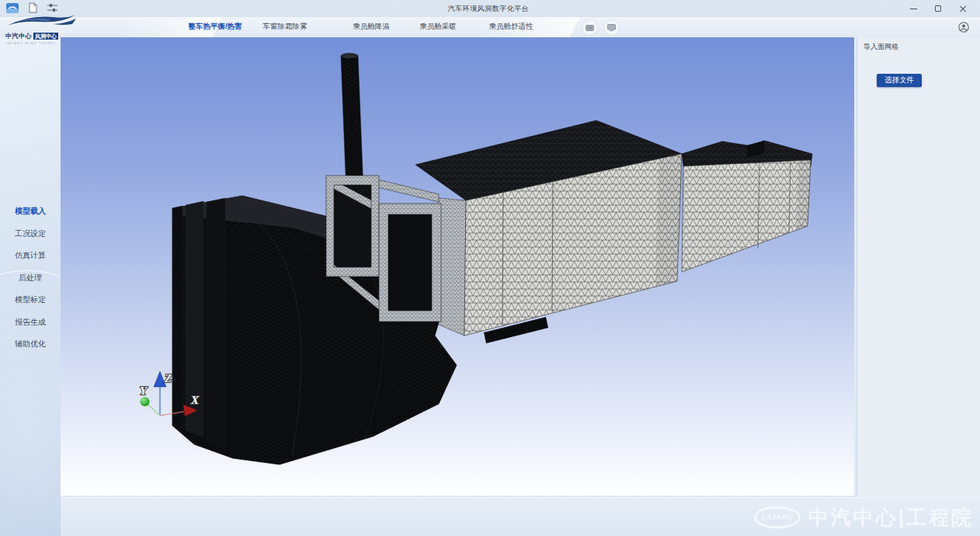  Describe the element at coordinates (747, 207) in the screenshot. I see `mesh-model-right-extension` at that location.